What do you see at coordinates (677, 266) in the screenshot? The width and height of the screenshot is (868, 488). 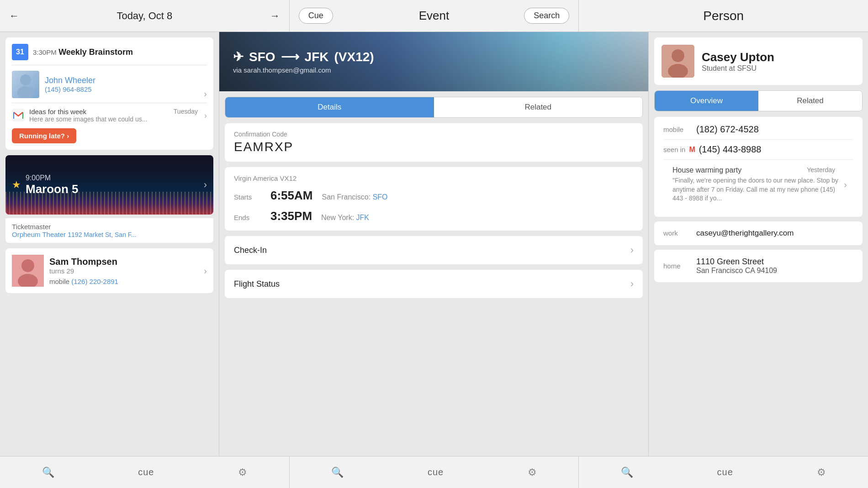 I see `home-label: home` at bounding box center [677, 266].